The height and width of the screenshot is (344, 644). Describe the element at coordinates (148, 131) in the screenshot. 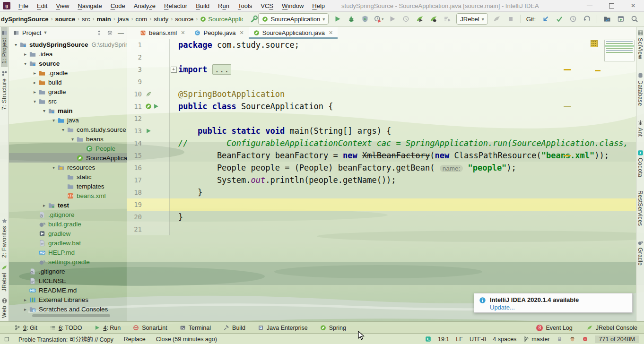

I see `run-small-icon` at that location.